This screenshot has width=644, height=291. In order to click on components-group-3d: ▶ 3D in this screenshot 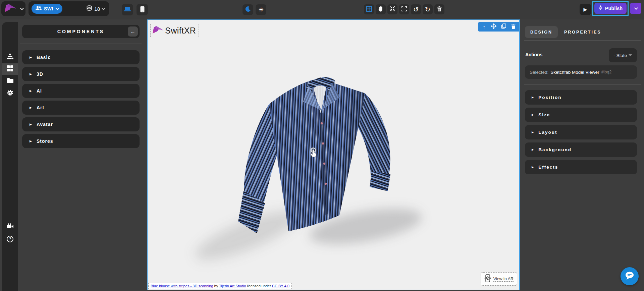, I will do `click(81, 74)`.